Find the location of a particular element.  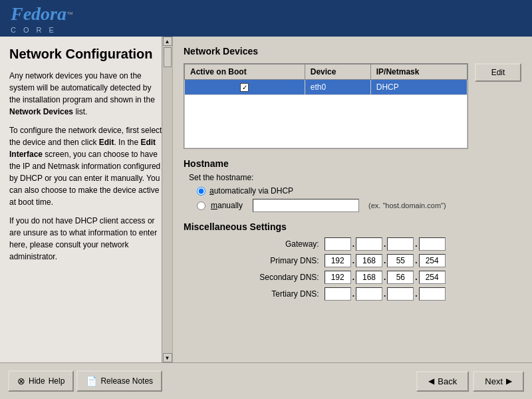

footer-left: ⊗ Hide Help 📄 Release Notes is located at coordinates (85, 381).